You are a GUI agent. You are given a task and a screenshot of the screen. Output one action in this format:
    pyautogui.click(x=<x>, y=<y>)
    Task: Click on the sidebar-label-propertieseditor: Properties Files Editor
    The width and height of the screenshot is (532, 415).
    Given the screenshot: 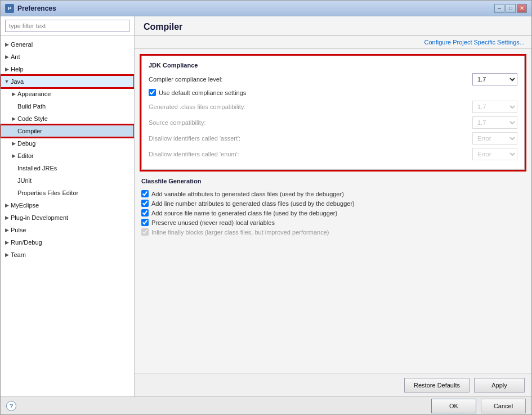 What is the action you would take?
    pyautogui.click(x=48, y=193)
    